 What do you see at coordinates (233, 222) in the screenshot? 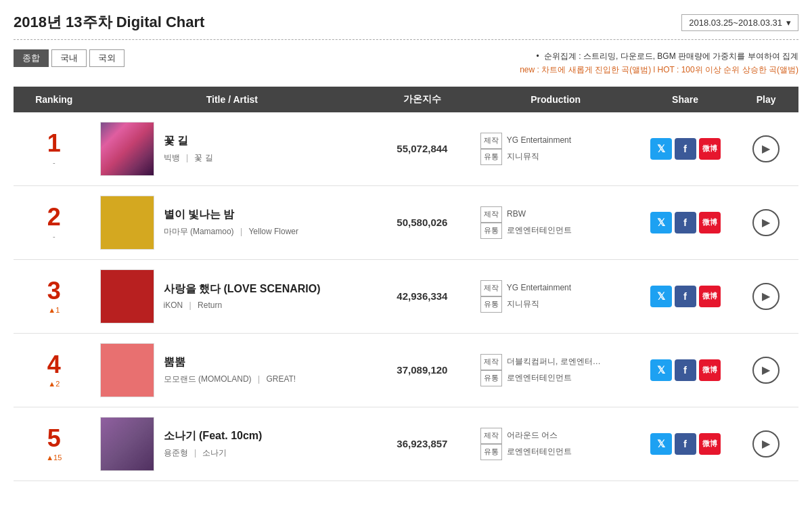
I see `title-artist-cell: 별이 빛나는 밤 마마무 (Mamamoo) | Yellow Flower` at bounding box center [233, 222].